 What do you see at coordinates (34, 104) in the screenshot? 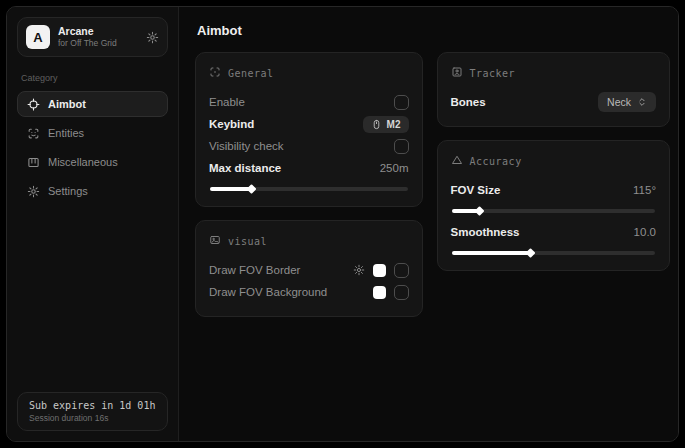
I see `crosshair-icon` at bounding box center [34, 104].